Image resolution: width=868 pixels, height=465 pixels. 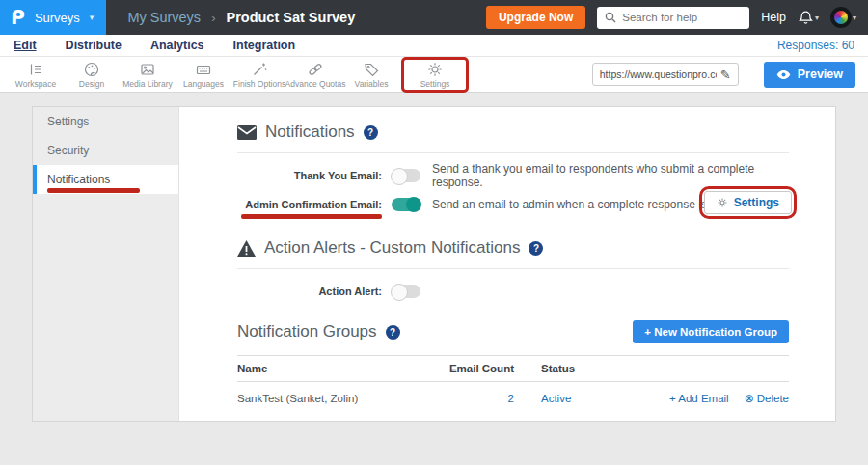 I want to click on help-link: Help, so click(x=773, y=17).